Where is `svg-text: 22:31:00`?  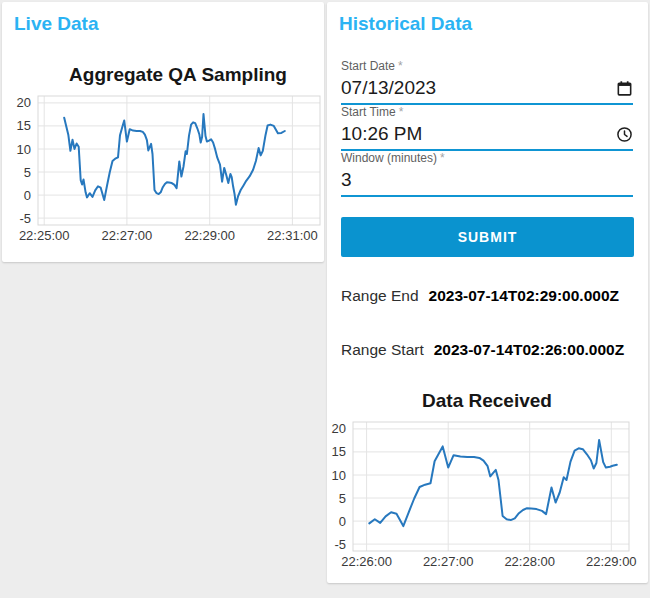 svg-text: 22:31:00 is located at coordinates (292, 236).